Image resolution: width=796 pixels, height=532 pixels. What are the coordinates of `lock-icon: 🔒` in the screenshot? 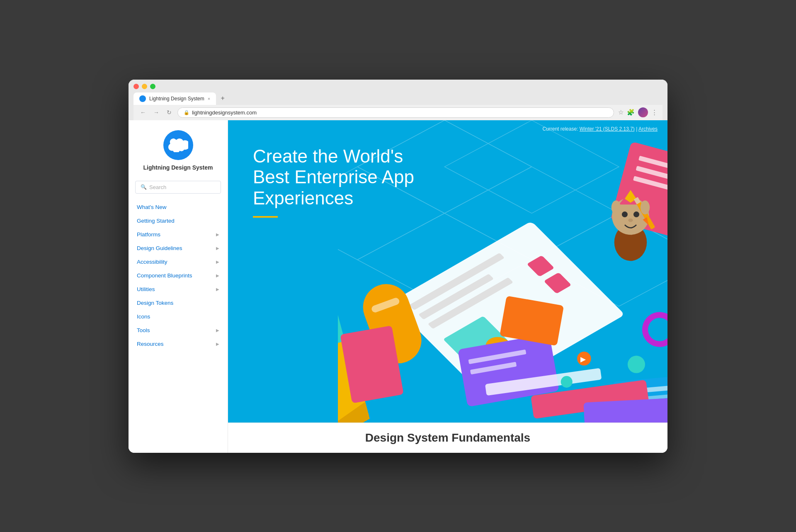 It's located at (187, 113).